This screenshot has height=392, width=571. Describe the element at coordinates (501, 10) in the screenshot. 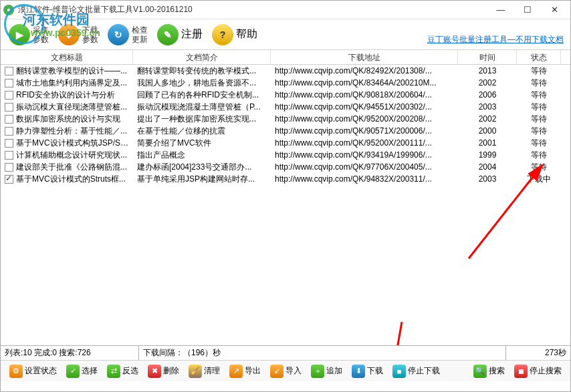

I see `minimize-button: —` at that location.